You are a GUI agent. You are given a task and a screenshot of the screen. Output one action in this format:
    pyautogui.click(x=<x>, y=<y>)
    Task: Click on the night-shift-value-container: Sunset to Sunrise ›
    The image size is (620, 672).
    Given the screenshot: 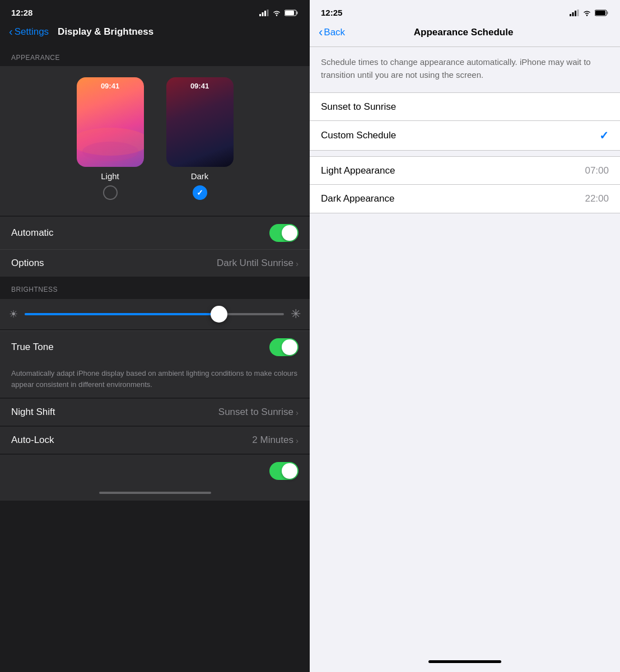 What is the action you would take?
    pyautogui.click(x=259, y=412)
    